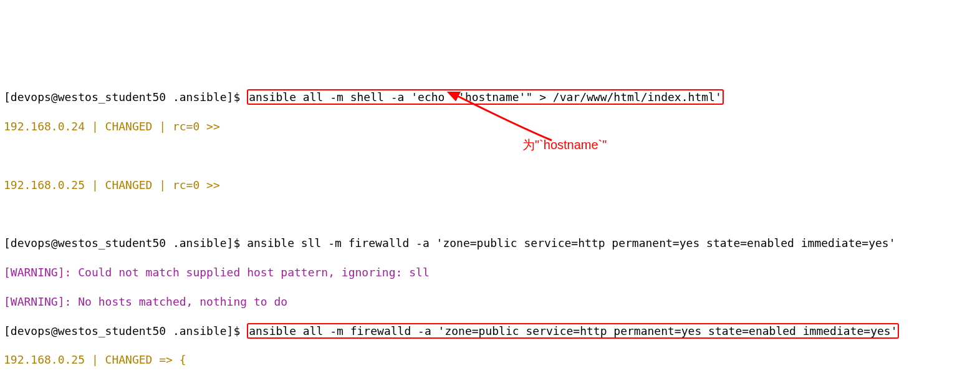  I want to click on output-line: 192.168.0.25 | CHANGED => {, so click(490, 359).